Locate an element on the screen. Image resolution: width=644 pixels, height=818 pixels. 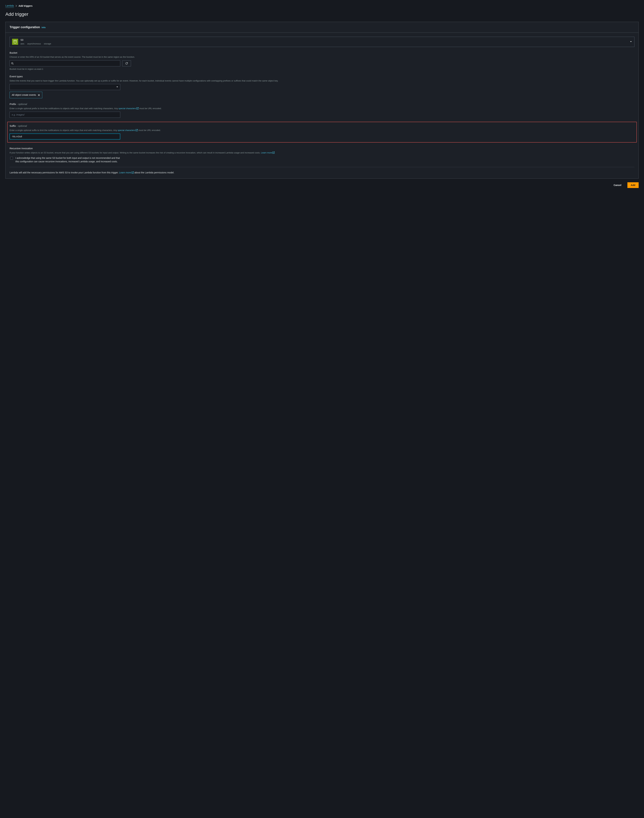
bucket-input is located at coordinates (65, 63).